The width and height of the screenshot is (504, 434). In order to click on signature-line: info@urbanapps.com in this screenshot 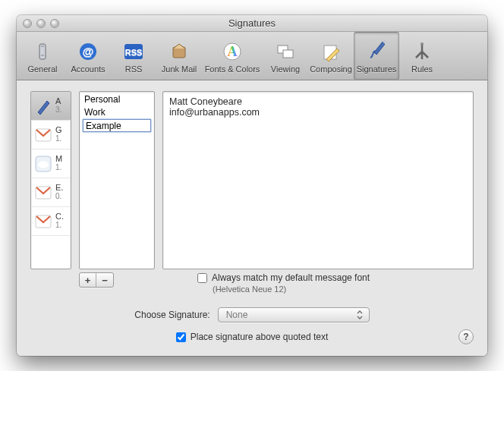, I will do `click(318, 112)`.